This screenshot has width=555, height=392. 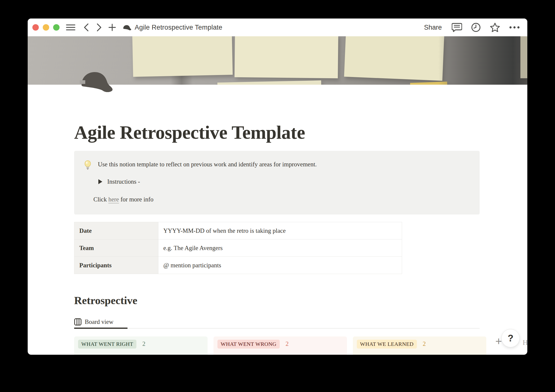 What do you see at coordinates (71, 27) in the screenshot?
I see `sidebar-toggle-button` at bounding box center [71, 27].